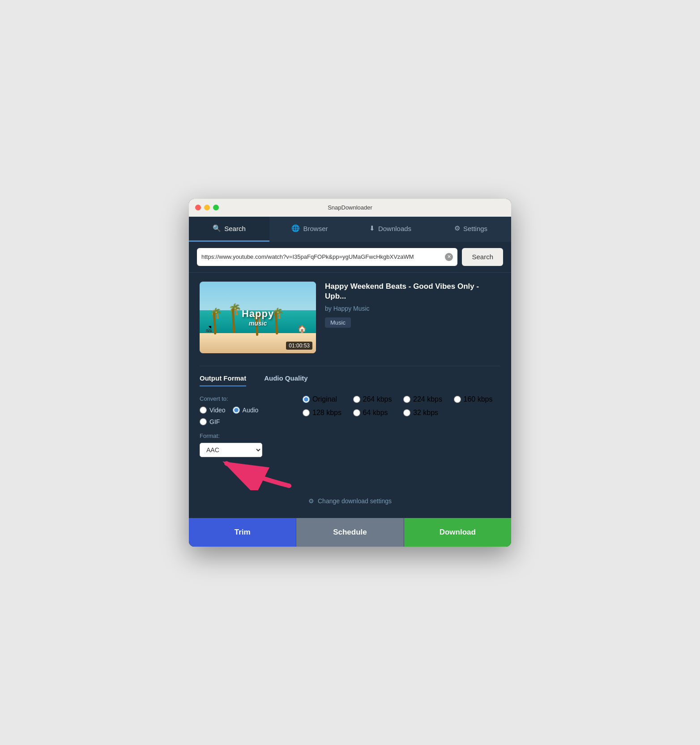 The width and height of the screenshot is (700, 745). Describe the element at coordinates (258, 317) in the screenshot. I see `video-thumbnail: 🌴 🌴 🌴 🌴 🏖` at that location.